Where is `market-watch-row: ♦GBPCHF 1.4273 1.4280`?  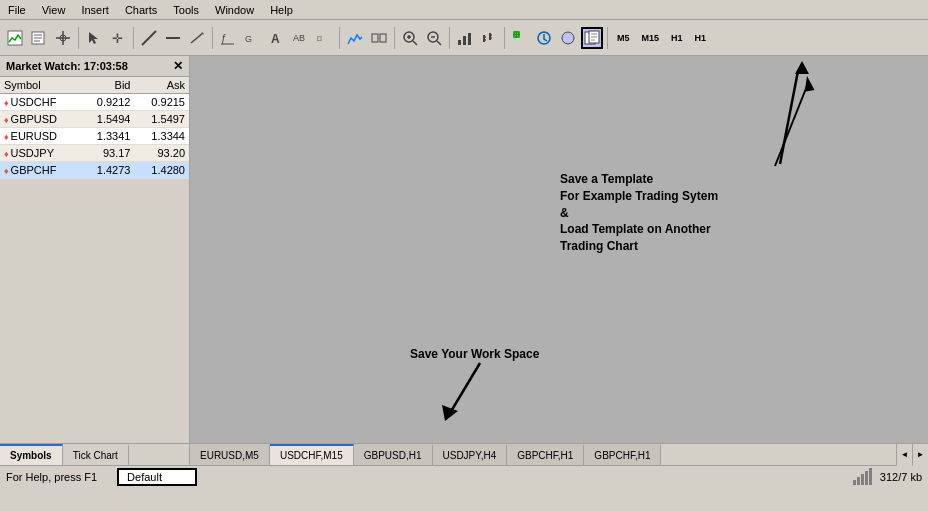 market-watch-row: ♦GBPCHF 1.4273 1.4280 is located at coordinates (94, 170).